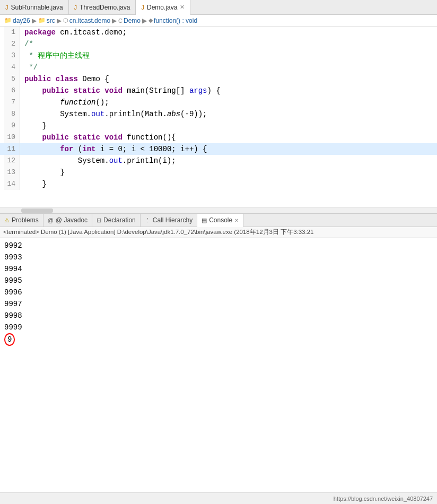 The width and height of the screenshot is (437, 504). Describe the element at coordinates (113, 114) in the screenshot. I see `line-content-8: System.out.println(Math.abs(-9));` at that location.